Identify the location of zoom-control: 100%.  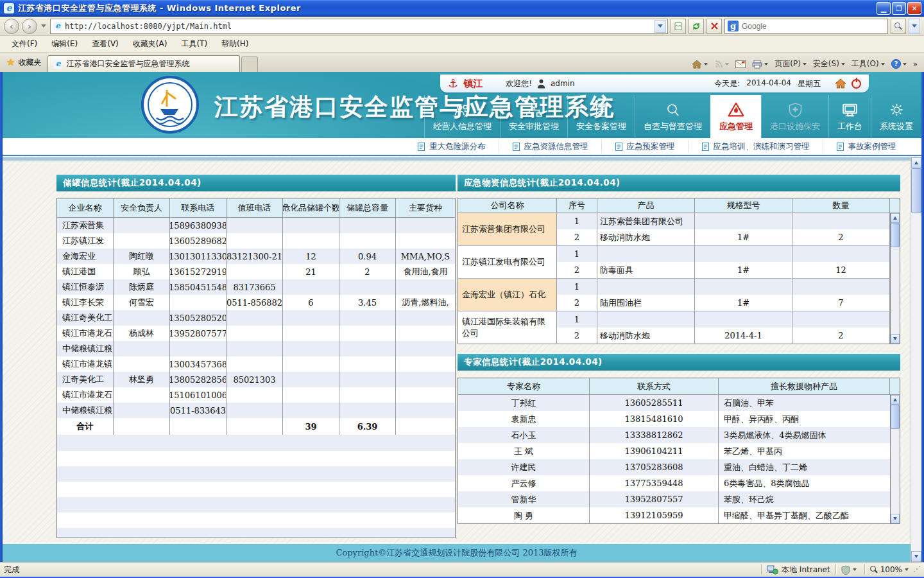
(889, 570).